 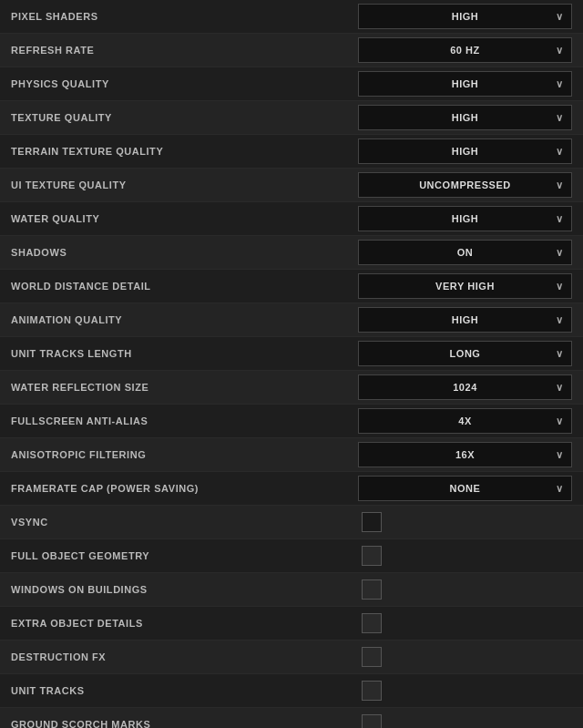 I want to click on label-water-quality: WATER QUALITY, so click(x=55, y=219).